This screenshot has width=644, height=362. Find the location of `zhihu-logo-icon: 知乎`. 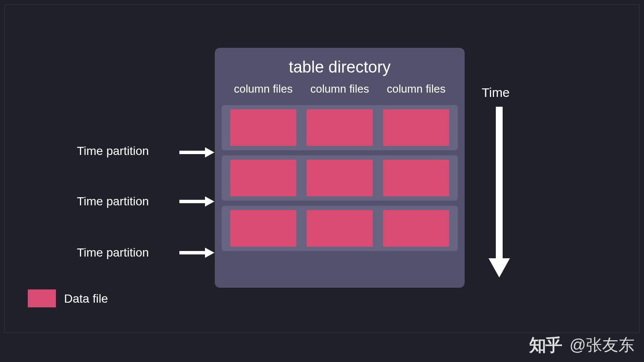

zhihu-logo-icon: 知乎 is located at coordinates (545, 345).